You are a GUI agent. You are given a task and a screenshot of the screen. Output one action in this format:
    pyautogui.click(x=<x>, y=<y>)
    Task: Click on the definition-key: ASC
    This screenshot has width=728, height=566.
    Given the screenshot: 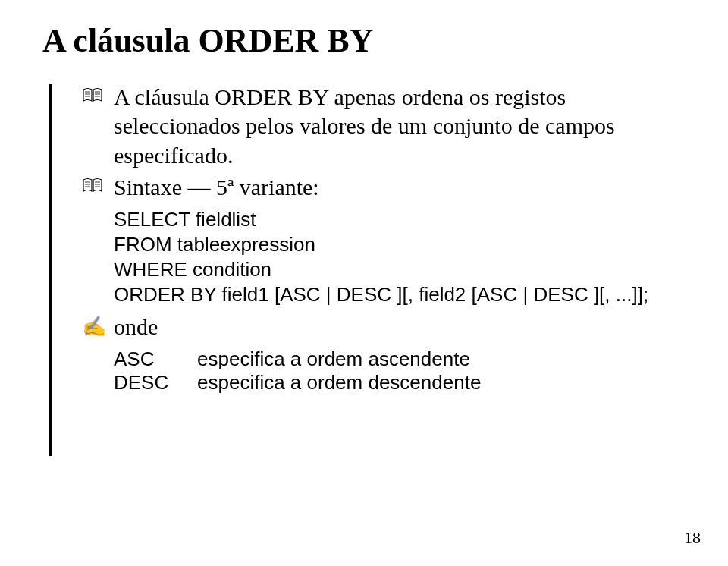 What is the action you would take?
    pyautogui.click(x=155, y=360)
    